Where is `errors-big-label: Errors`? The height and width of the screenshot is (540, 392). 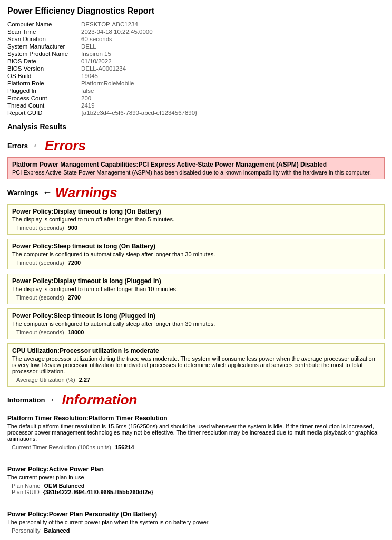 errors-big-label: Errors is located at coordinates (65, 146).